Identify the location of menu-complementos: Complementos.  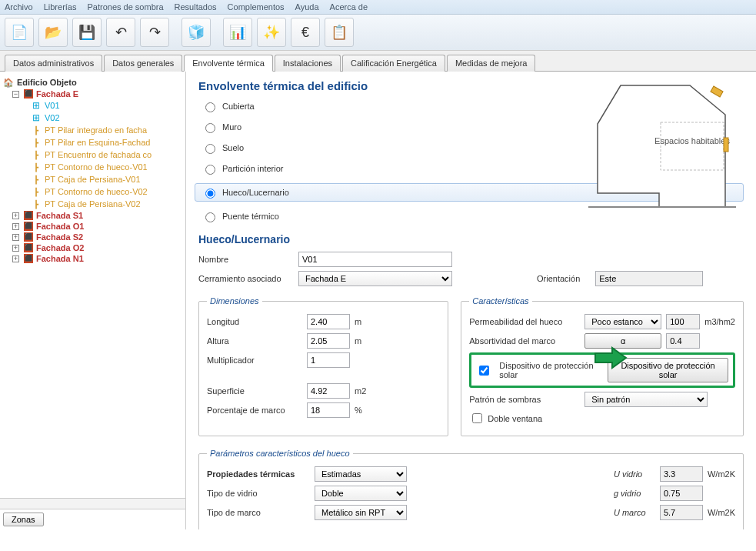
(256, 7).